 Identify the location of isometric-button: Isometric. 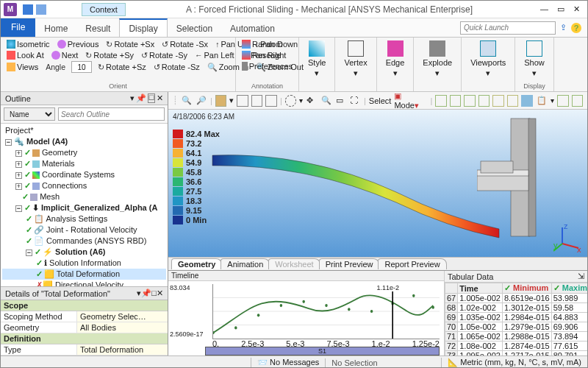
(28, 44).